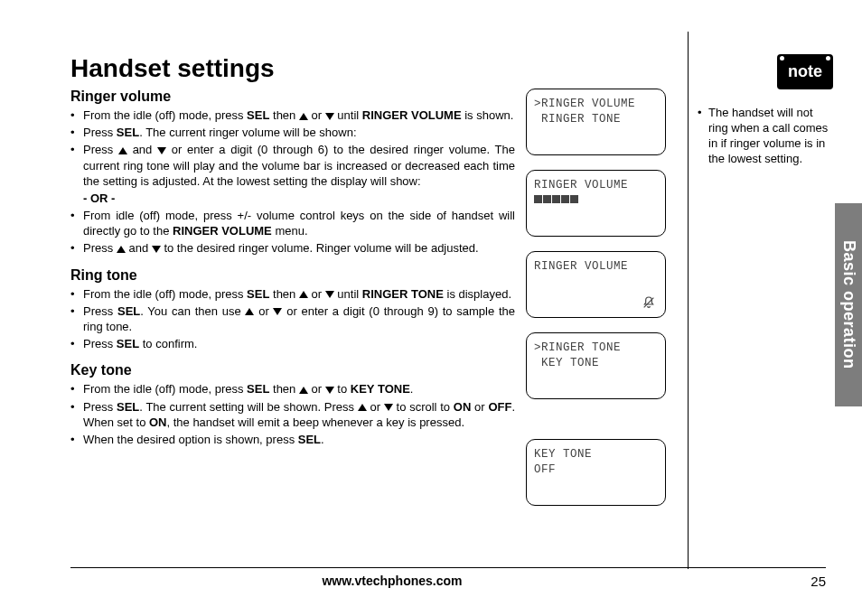  What do you see at coordinates (293, 164) in the screenshot?
I see `list-item: Press and or enter a digit (0 through 6)…` at bounding box center [293, 164].